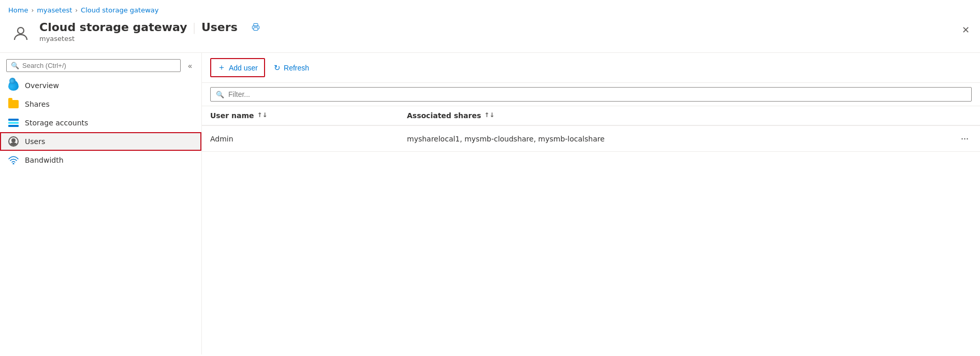 This screenshot has width=980, height=356. Describe the element at coordinates (490, 35) in the screenshot. I see `page-header: Cloud storage gateway | Users myasetest …` at that location.